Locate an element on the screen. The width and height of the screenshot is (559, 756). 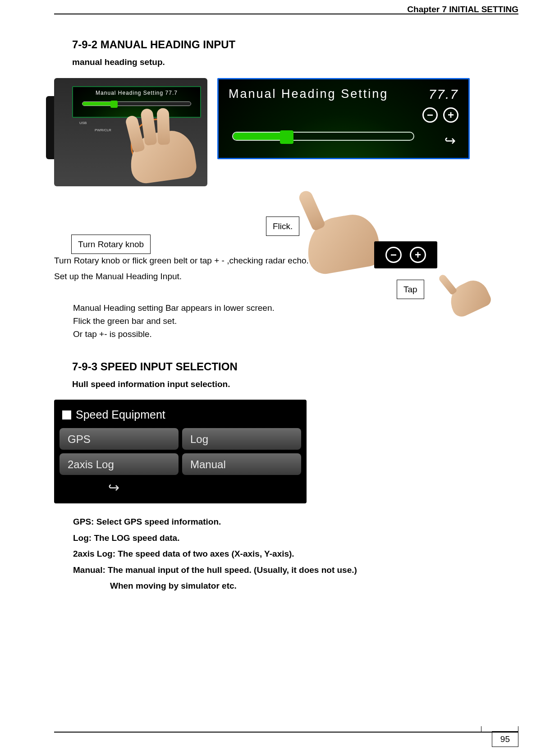
section-7-9-3-subtitle: Hull speed information input selection. is located at coordinates (295, 384).